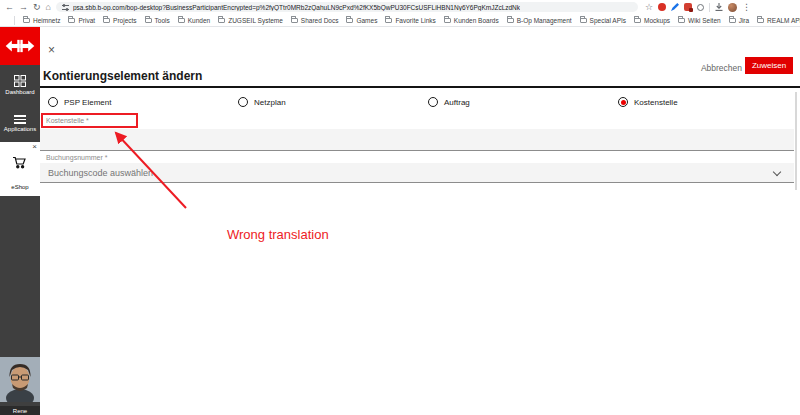 This screenshot has width=800, height=415. Describe the element at coordinates (623, 102) in the screenshot. I see `radio-circle-selected-icon` at that location.